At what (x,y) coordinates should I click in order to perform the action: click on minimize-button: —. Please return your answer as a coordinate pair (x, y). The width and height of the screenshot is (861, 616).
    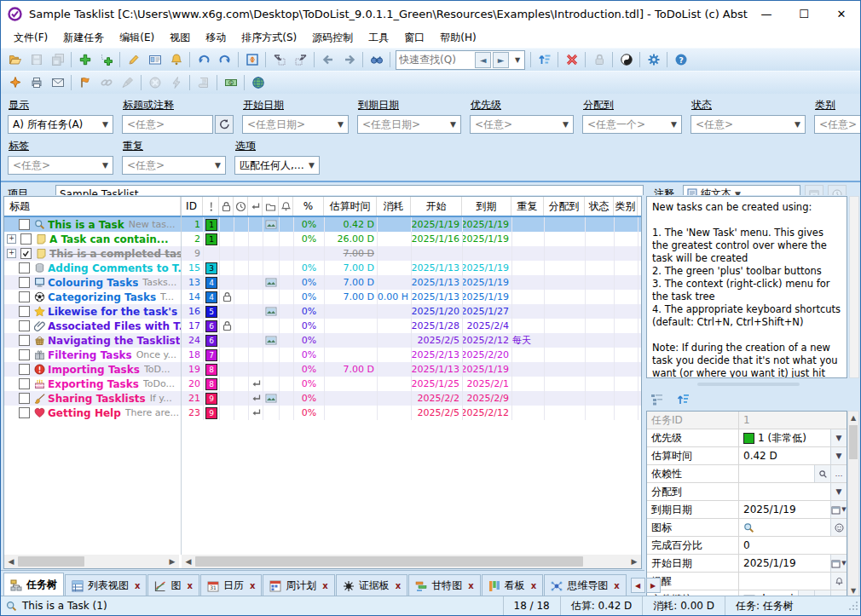
    Looking at the image, I should click on (766, 14).